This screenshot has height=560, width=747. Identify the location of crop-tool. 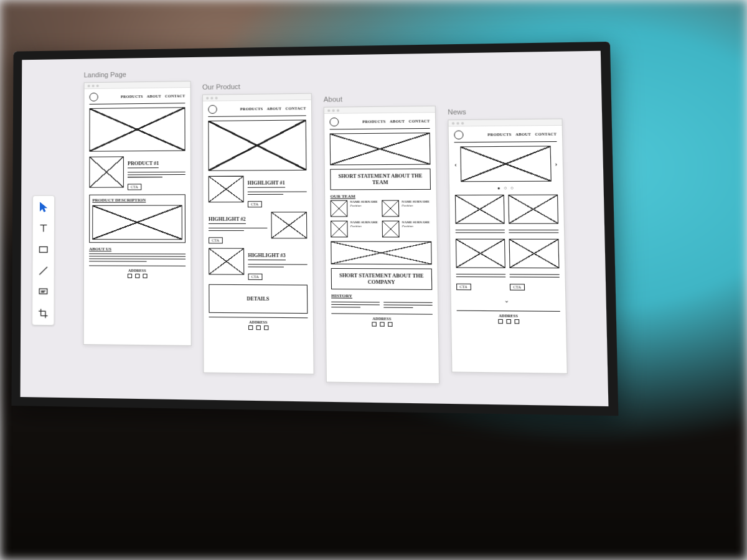
(43, 314).